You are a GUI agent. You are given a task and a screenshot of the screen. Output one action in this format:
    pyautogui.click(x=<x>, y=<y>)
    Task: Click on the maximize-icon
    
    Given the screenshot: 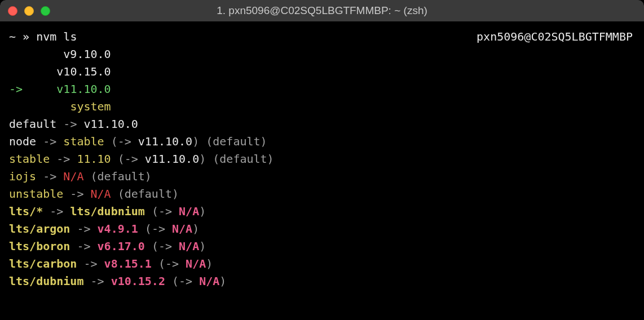 What is the action you would take?
    pyautogui.click(x=45, y=11)
    